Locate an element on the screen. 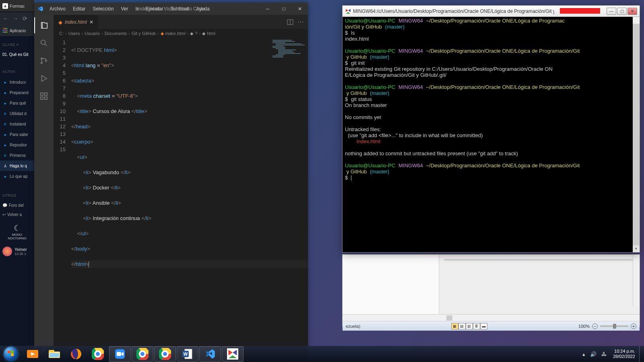  course-sidebar: CLASE A 01. Qué es Git ACTIVI ▸Introducc… is located at coordinates (17, 197).